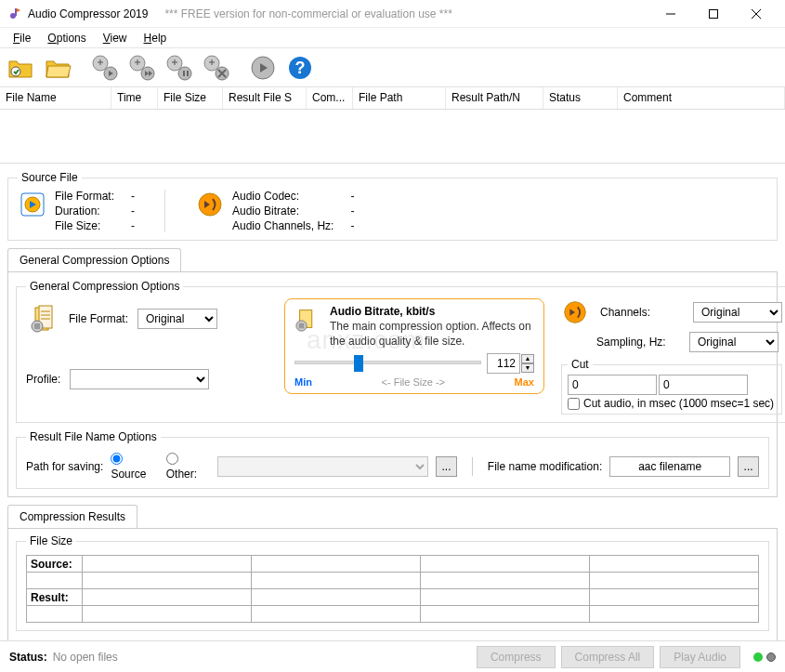  I want to click on close-button, so click(756, 14).